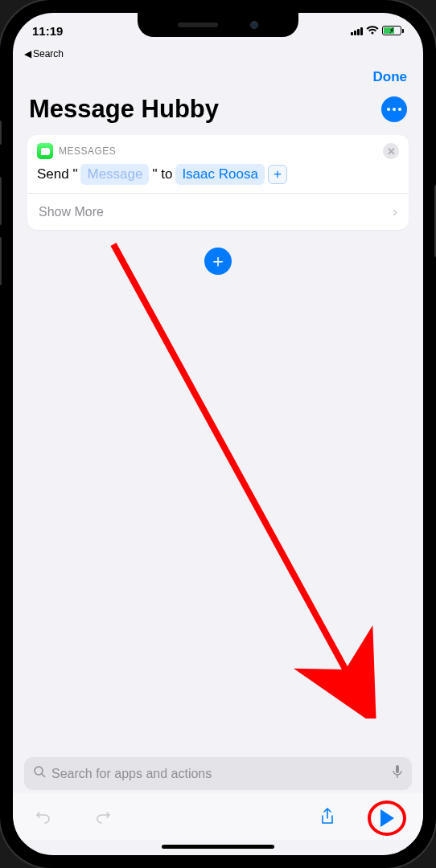  What do you see at coordinates (48, 54) in the screenshot?
I see `back-label: Search` at bounding box center [48, 54].